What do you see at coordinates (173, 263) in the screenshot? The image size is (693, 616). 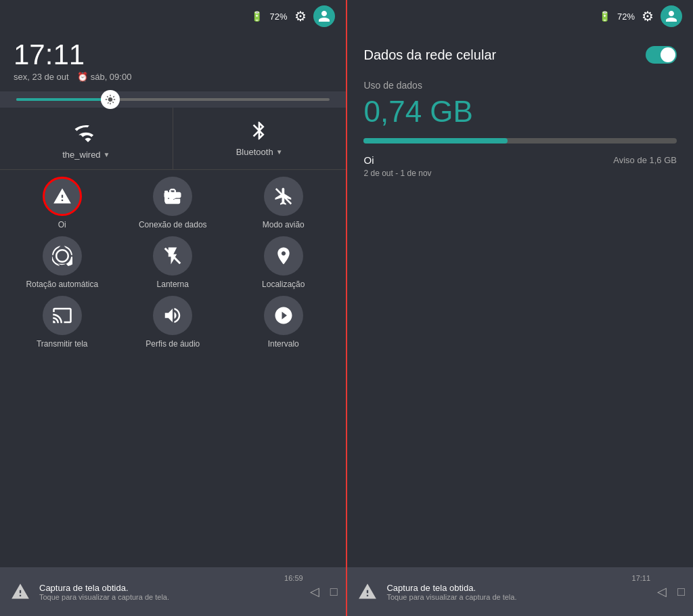 I see `tile-lanterna: Lanterna` at bounding box center [173, 263].